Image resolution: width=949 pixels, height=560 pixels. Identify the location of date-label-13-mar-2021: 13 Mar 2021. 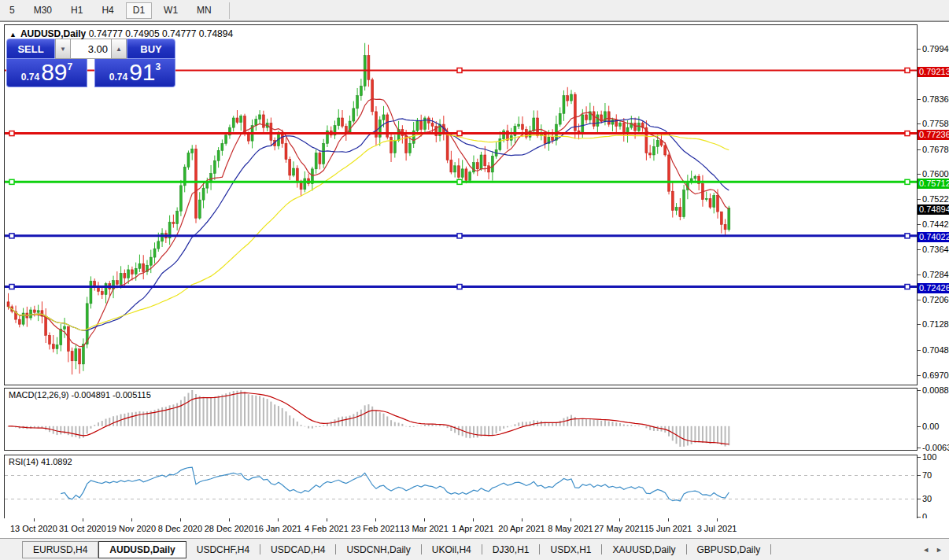
(424, 529).